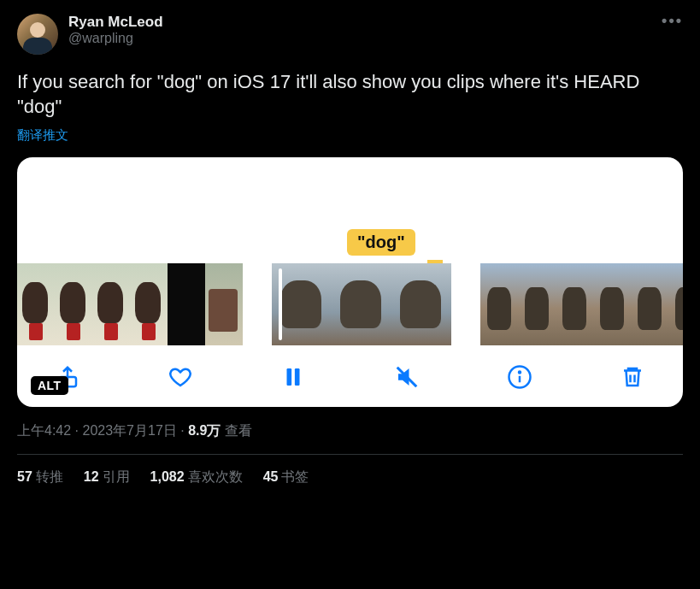 This screenshot has width=700, height=589. What do you see at coordinates (116, 22) in the screenshot?
I see `display-name: Ryan McLeod` at bounding box center [116, 22].